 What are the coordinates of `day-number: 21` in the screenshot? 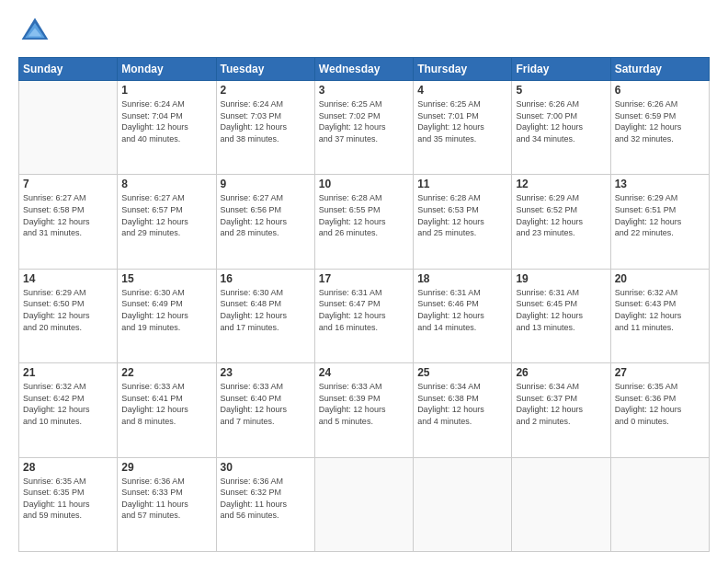 It's located at (68, 373).